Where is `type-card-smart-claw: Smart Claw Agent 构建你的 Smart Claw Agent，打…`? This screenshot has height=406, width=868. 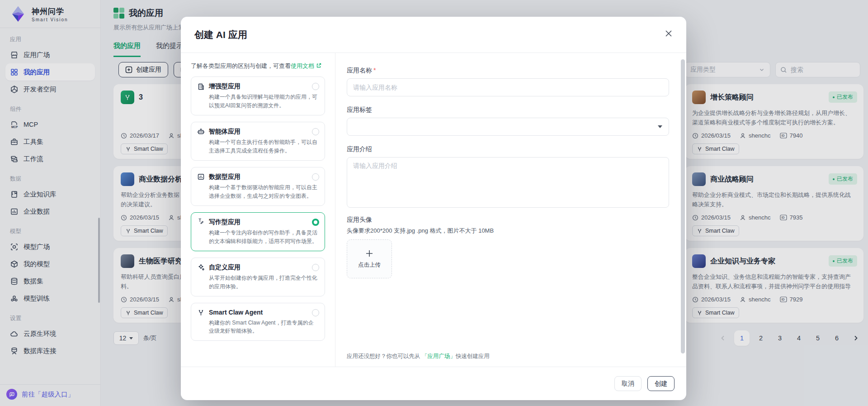 type-card-smart-claw: Smart Claw Agent 构建你的 Smart Claw Agent，打… is located at coordinates (258, 322).